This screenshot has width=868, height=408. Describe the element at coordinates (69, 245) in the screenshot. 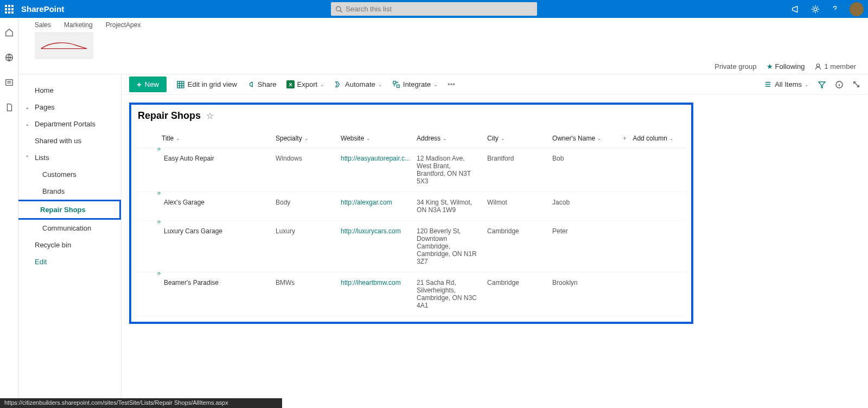

I see `nav-recycle-bin: Recycle bin` at that location.